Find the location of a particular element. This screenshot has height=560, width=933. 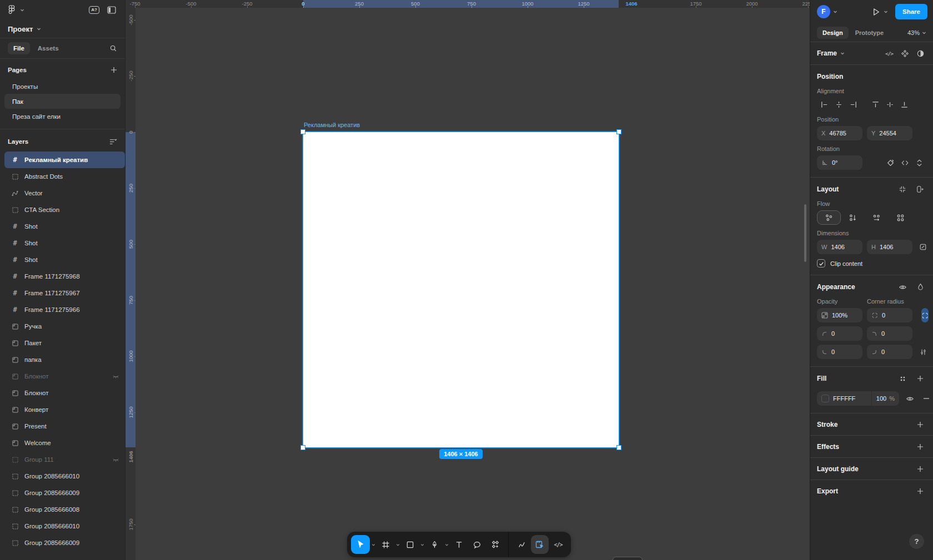

corner-bottom-left-input: 0 is located at coordinates (840, 352).